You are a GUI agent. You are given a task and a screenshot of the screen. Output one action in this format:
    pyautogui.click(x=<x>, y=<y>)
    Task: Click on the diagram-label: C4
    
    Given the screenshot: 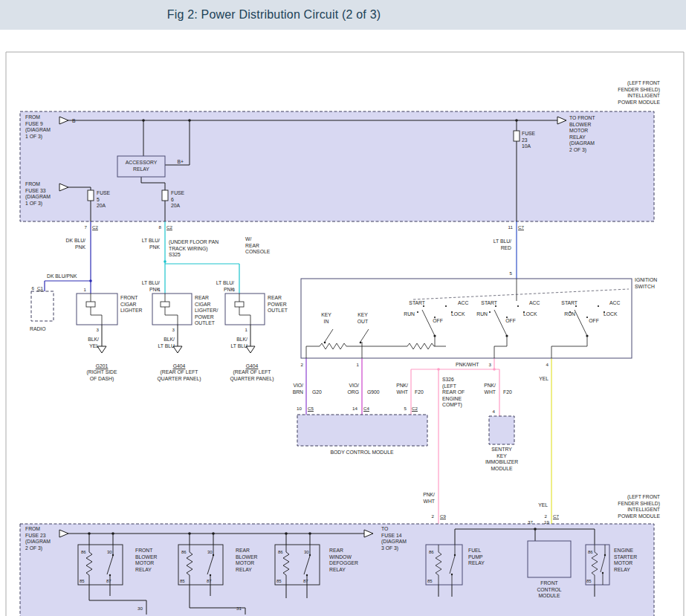 What is the action you would take?
    pyautogui.click(x=366, y=409)
    